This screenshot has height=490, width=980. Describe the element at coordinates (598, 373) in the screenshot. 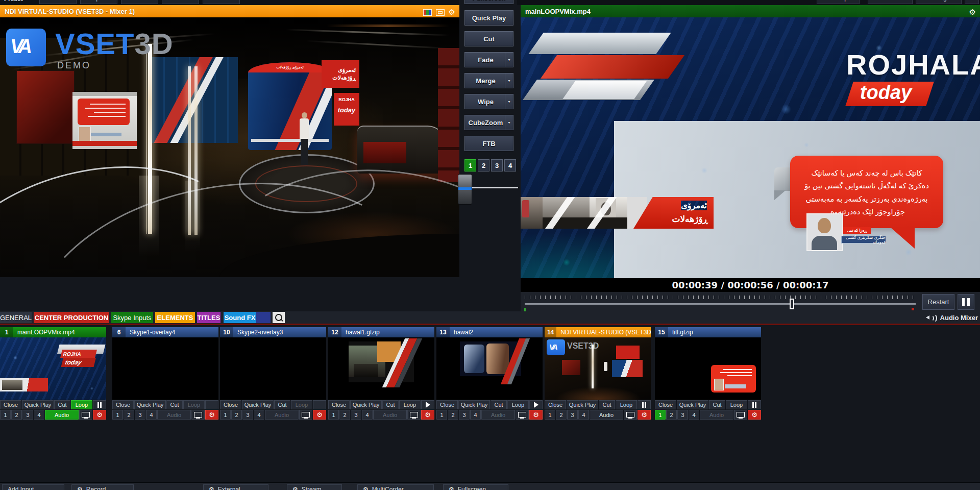

I see `input-card-14: 14 NDI VIRTUAL-STUDIO (VSET3D - M VSET3D…` at that location.